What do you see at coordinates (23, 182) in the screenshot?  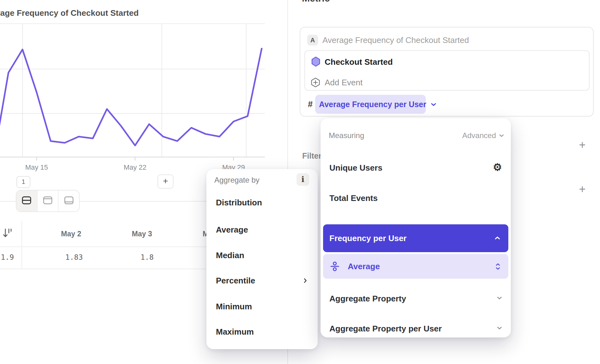 I see `series-count-badge: 1` at bounding box center [23, 182].